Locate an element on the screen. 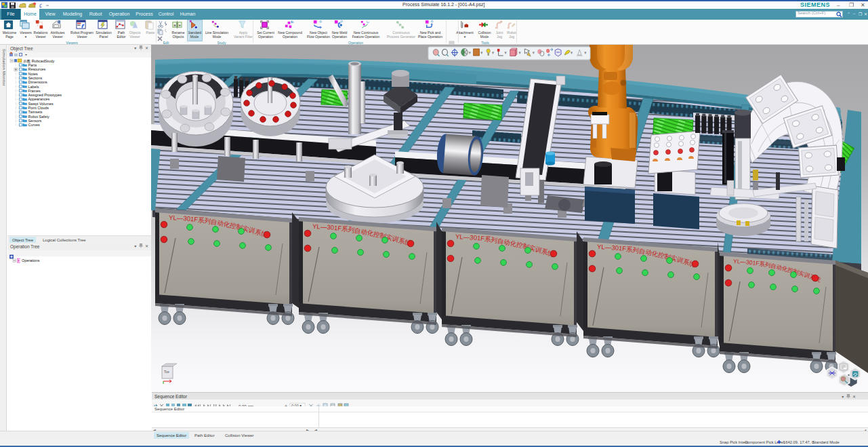 This screenshot has height=447, width=868. svg-text: Assigned Prototypes is located at coordinates (45, 95).